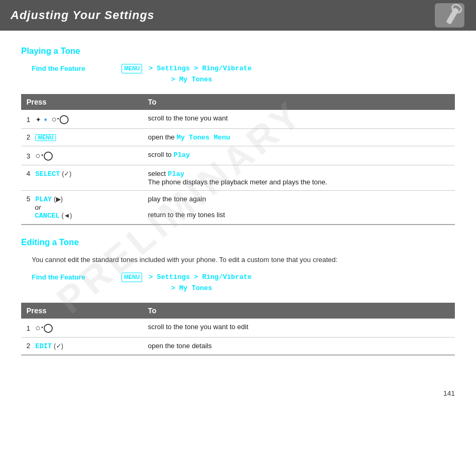 This screenshot has width=476, height=476. Describe the element at coordinates (238, 283) in the screenshot. I see `find-feature-2: Find the Feature MENU > Settings > Ring/…` at that location.